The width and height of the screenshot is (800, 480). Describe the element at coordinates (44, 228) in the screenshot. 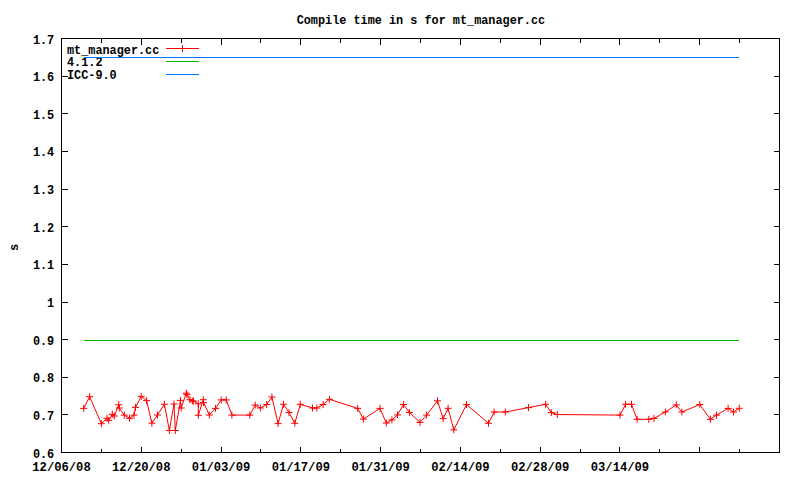

I see `svg-text: 1.2` at that location.